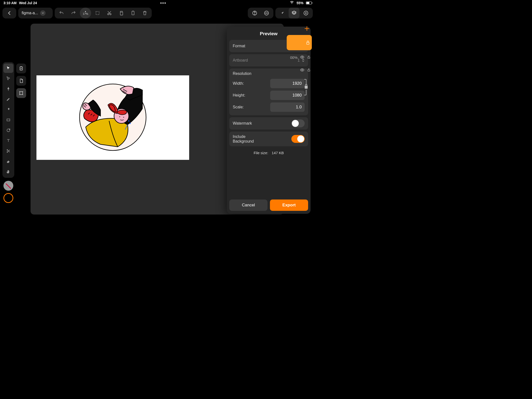 Image resolution: width=532 pixels, height=399 pixels. Describe the element at coordinates (158, 3) in the screenshot. I see `status-bar: 3:10 AM Wed Jul 24 ••• 55%` at that location.